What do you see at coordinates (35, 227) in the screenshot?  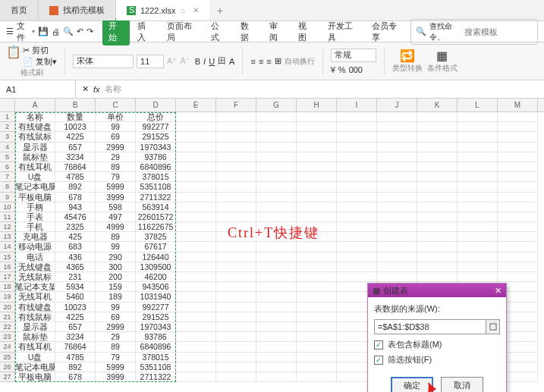 I see `cell: 手机` at bounding box center [35, 227].